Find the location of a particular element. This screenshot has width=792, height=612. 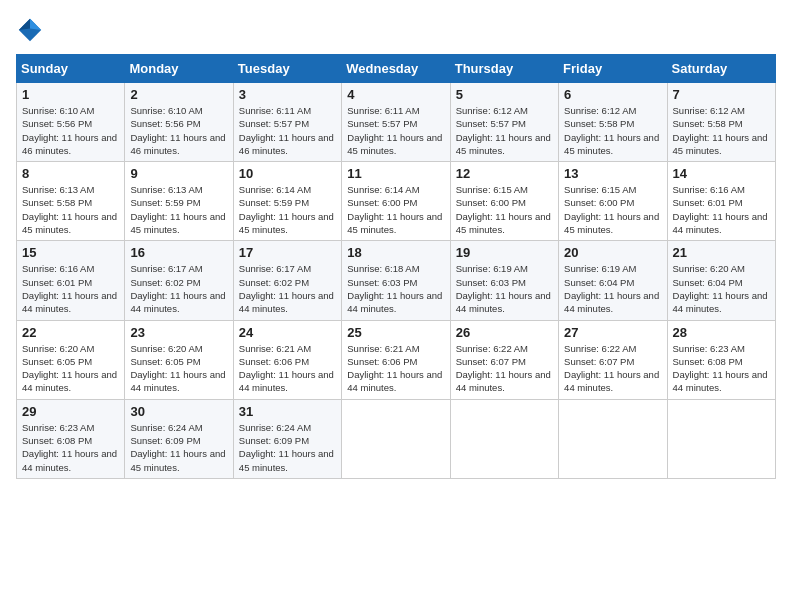

day-number: 12 is located at coordinates (504, 174).